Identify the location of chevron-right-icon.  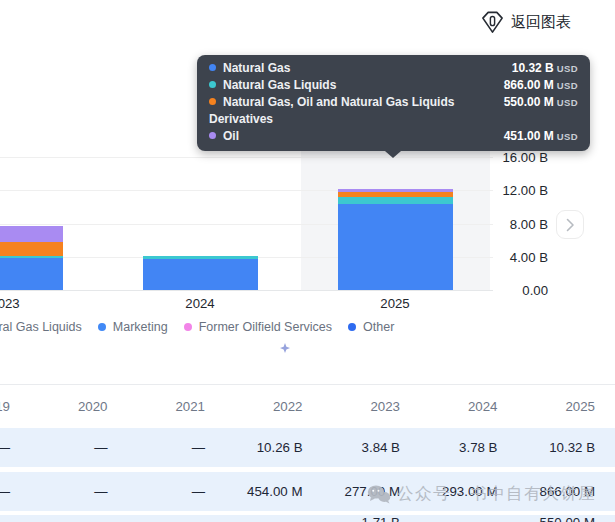
(570, 225).